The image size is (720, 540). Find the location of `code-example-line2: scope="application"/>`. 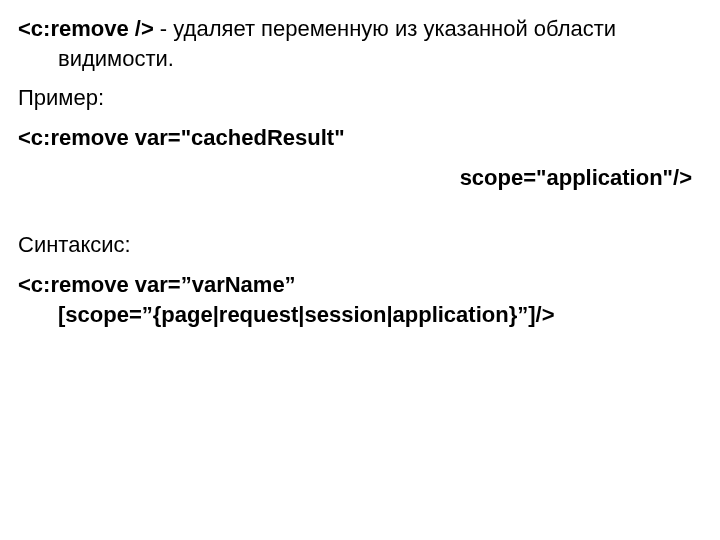

code-example-line2: scope="application"/> is located at coordinates (360, 178).